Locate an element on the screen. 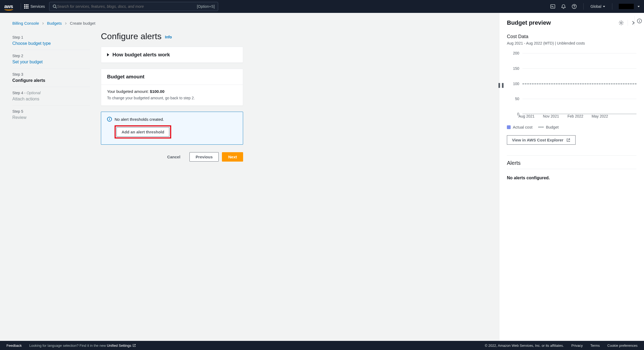  budget-amount-card: Budget amount Your budgeted amount: $100… is located at coordinates (172, 87).